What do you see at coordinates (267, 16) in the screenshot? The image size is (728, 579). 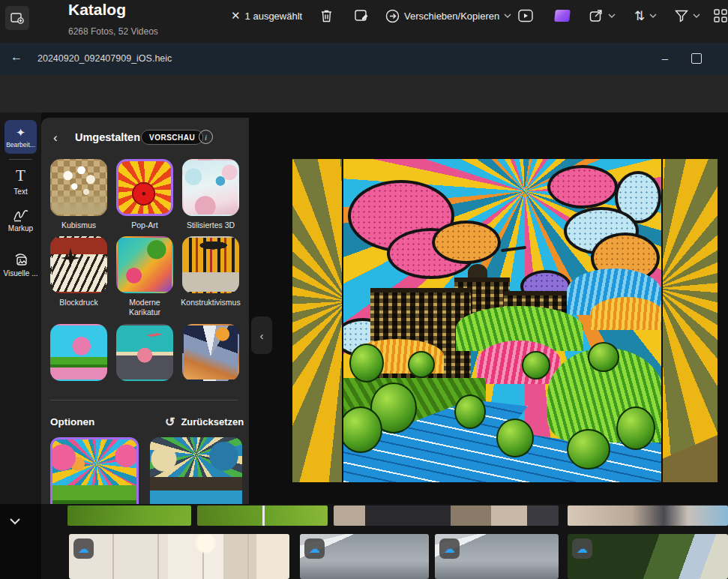 I see `clear-selection-button: ✕ 1 ausgewählt` at bounding box center [267, 16].